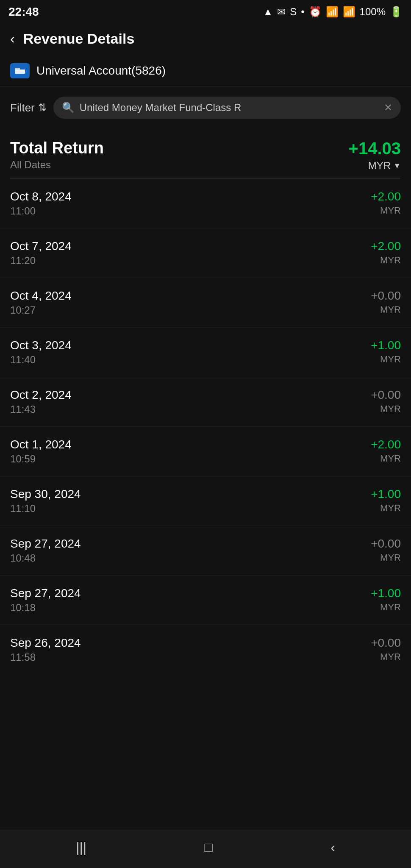 The image size is (411, 868). What do you see at coordinates (57, 155) in the screenshot?
I see `total-return-left: Total Return All Dates` at bounding box center [57, 155].